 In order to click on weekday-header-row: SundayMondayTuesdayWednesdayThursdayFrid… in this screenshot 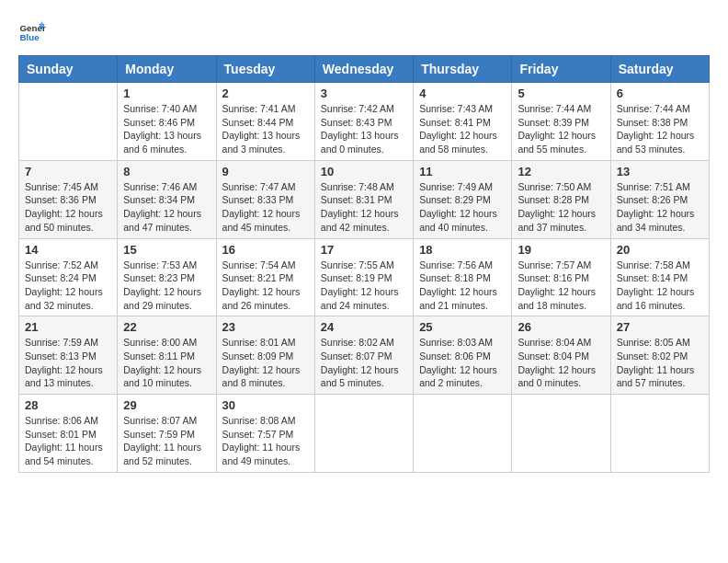, I will do `click(364, 70)`.